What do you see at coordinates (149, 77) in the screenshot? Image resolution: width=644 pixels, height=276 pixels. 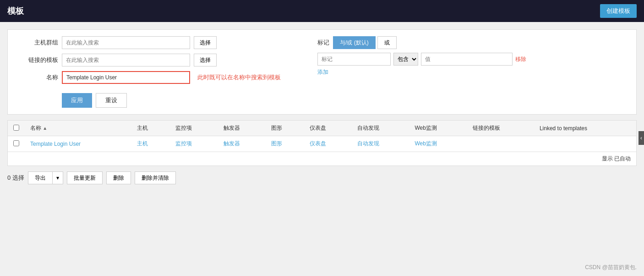 I see `name-row: 名称 此时既可以在名称中搜索到模板` at bounding box center [149, 77].